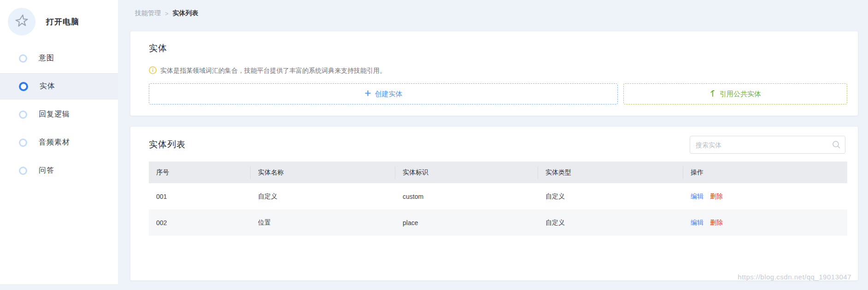  Describe the element at coordinates (389, 94) in the screenshot. I see `create-entity-label: 创建实体` at that location.